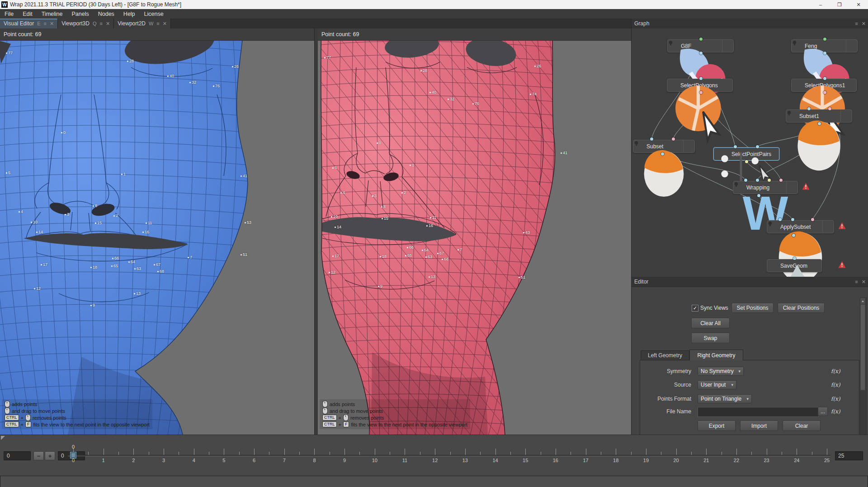  I want to click on editor-close-icon: ✕, so click(863, 282).